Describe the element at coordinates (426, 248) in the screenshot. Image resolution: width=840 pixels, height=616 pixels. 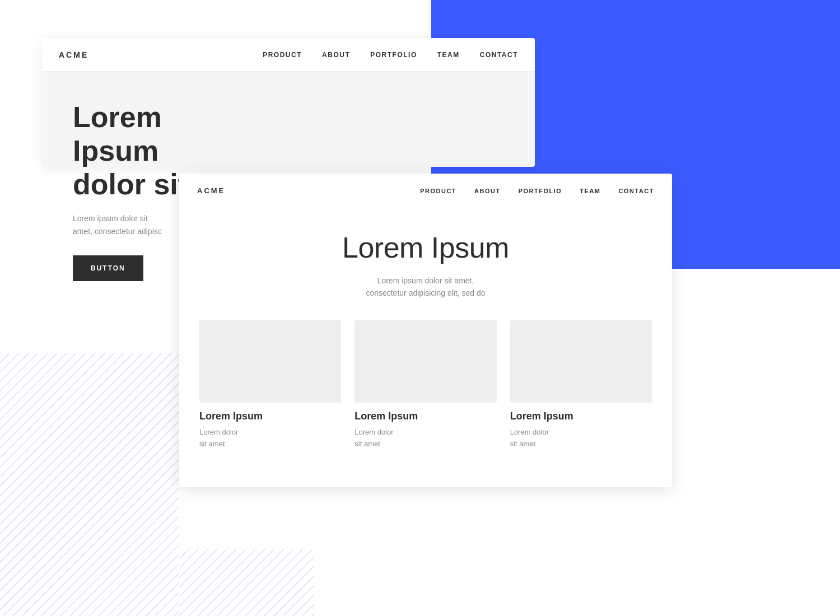
I see `front-card-title: Lorem Ipsum` at that location.